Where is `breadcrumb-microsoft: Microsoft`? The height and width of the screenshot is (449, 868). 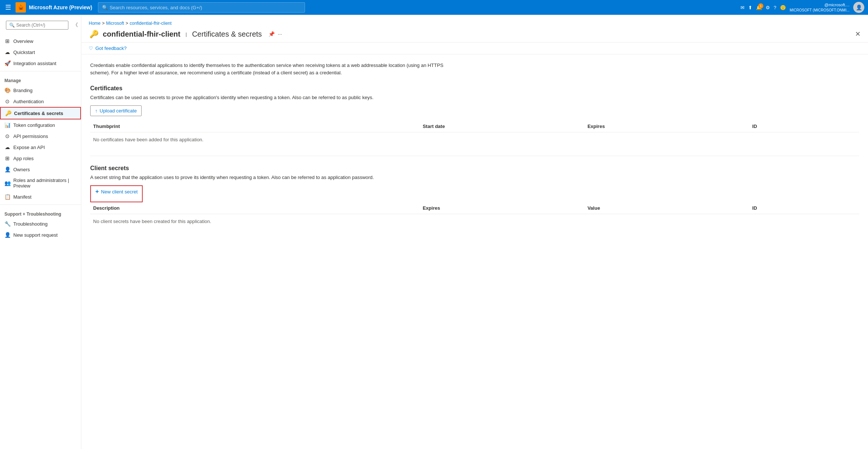
breadcrumb-microsoft: Microsoft is located at coordinates (115, 23).